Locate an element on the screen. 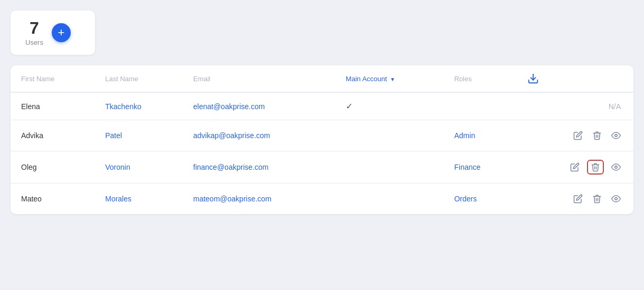  cell-email: advikap@oakprise.com is located at coordinates (259, 136).